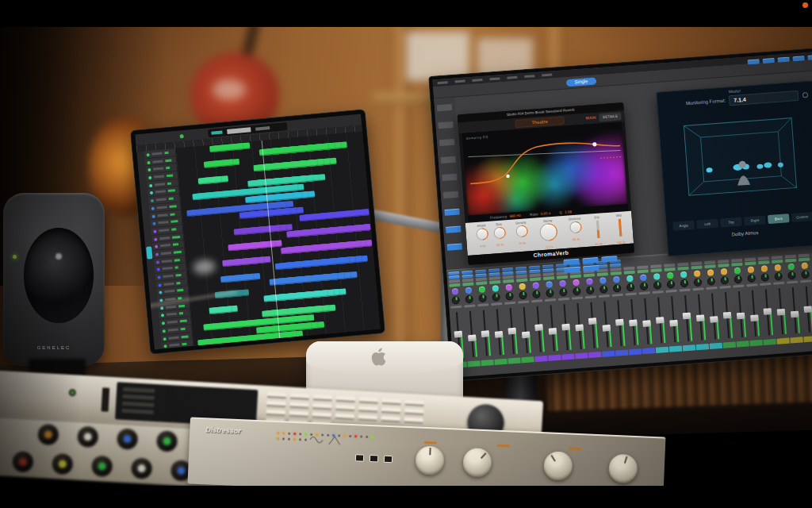  Describe the element at coordinates (802, 217) in the screenshot. I see `atmos-view-custom: Custom` at that location.